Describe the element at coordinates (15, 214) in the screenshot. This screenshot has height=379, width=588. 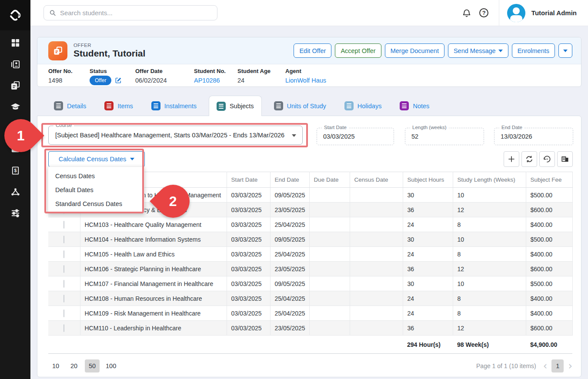
I see `sidebar-item-settings` at that location.